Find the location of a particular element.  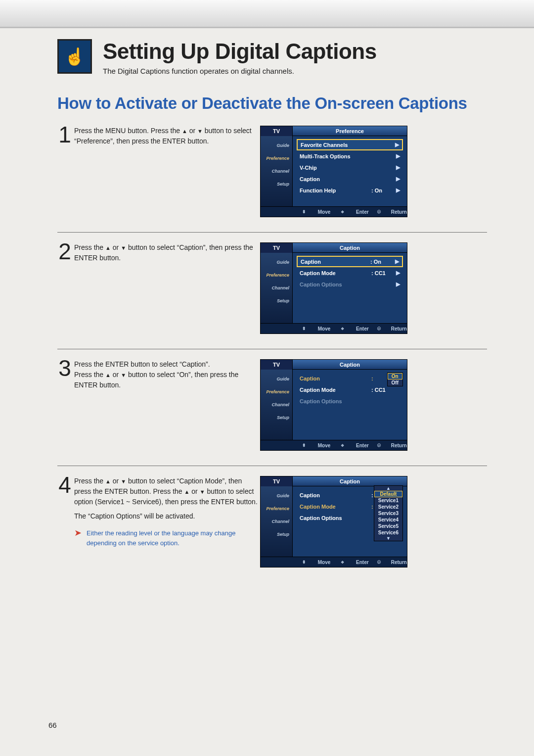

pointer-icon: ☝ is located at coordinates (75, 56).